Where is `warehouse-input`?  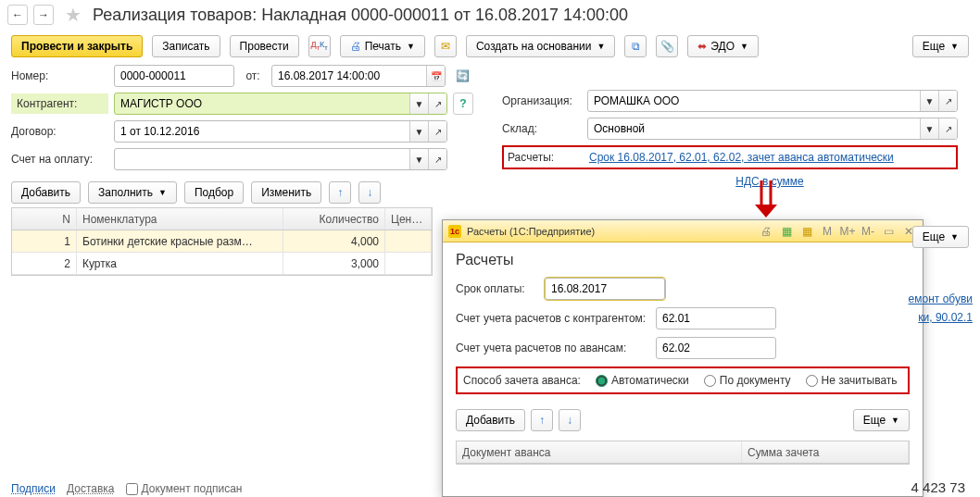
warehouse-input is located at coordinates (754, 129).